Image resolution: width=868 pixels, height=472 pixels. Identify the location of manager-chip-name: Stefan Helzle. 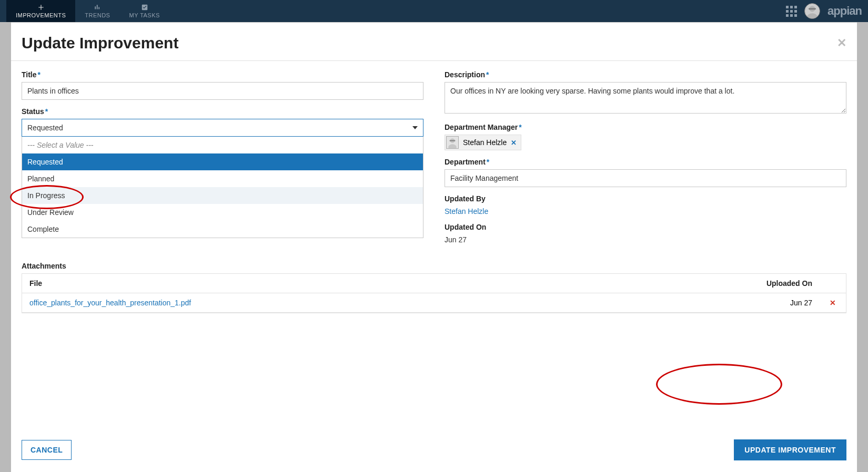
(485, 142).